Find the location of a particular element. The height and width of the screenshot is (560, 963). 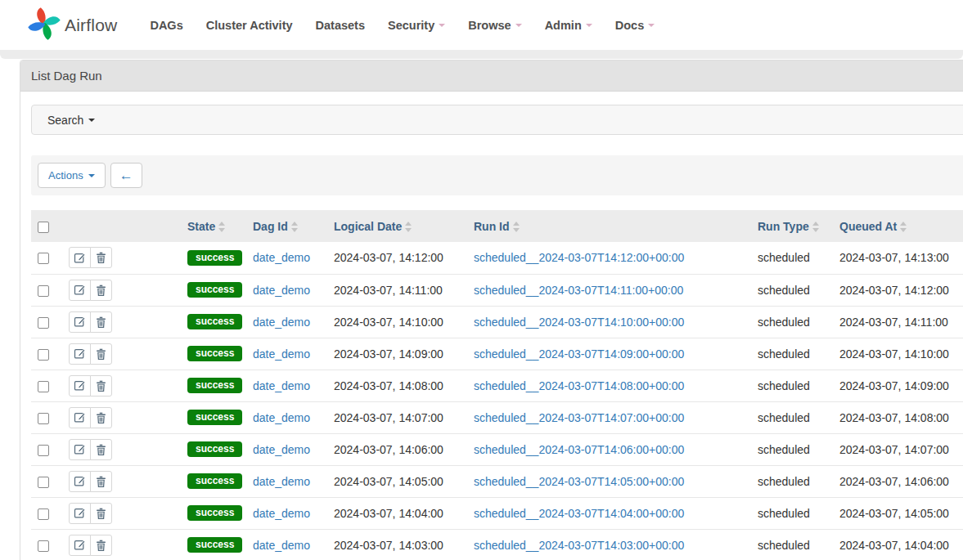

column-header-queued-at: Queued At is located at coordinates (898, 226).